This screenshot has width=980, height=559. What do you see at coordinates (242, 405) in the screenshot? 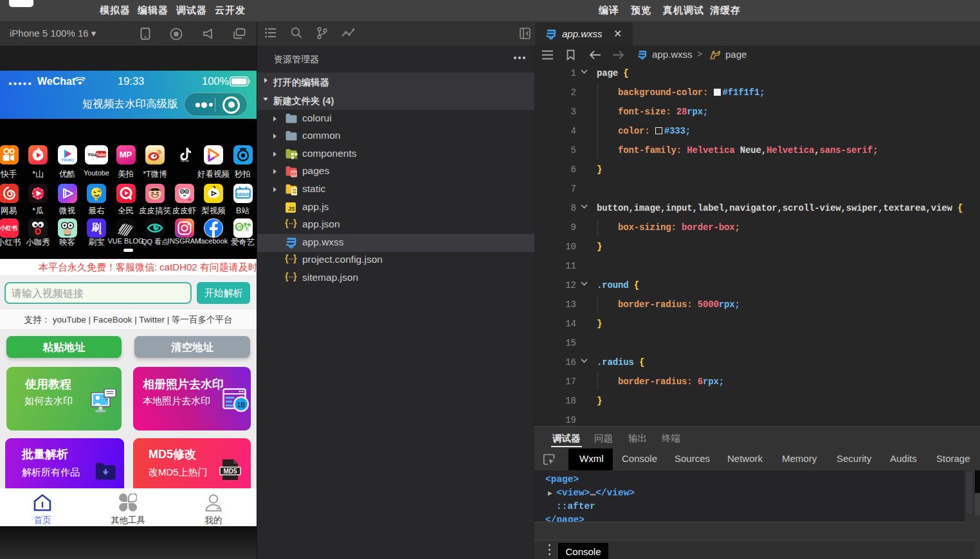
I see `svg-text: 1B` at bounding box center [242, 405].